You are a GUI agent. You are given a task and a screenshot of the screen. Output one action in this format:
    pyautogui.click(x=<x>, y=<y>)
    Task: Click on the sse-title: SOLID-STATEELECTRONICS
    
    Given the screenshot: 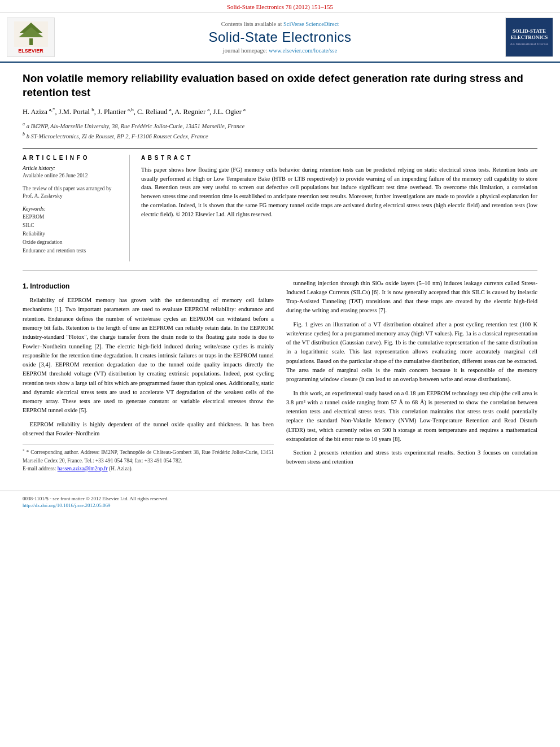 What is the action you would take?
    pyautogui.click(x=530, y=34)
    